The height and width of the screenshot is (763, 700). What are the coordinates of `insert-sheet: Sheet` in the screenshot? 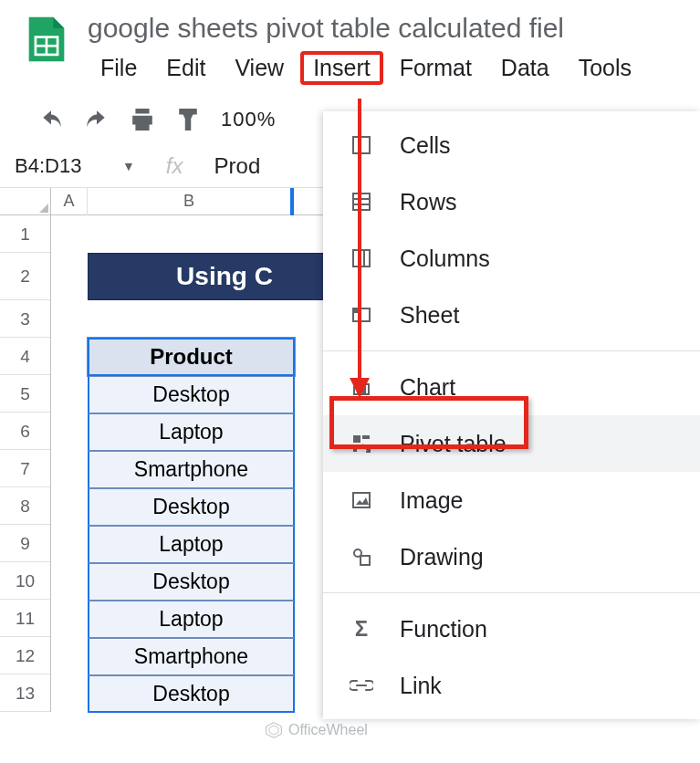 It's located at (511, 315).